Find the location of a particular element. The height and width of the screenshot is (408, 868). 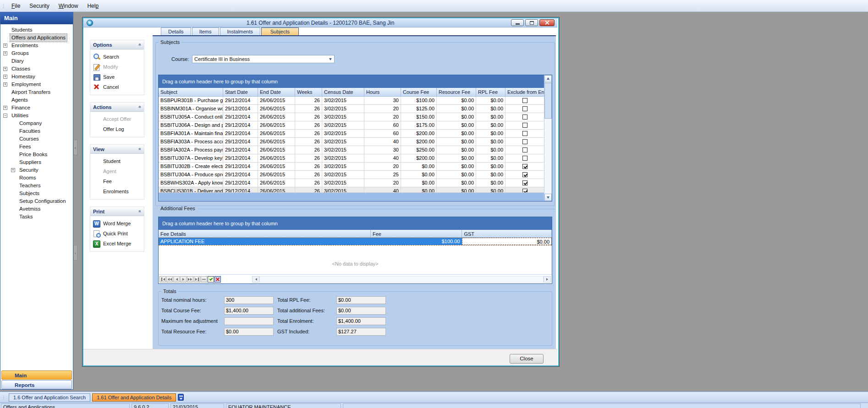

scrollbar-thumb is located at coordinates (548, 101).